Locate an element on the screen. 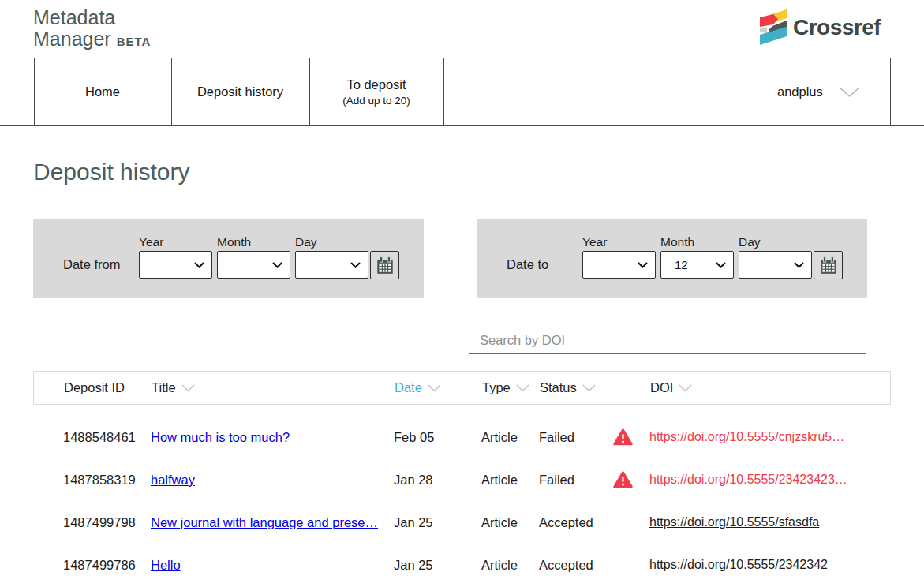 The width and height of the screenshot is (924, 587). date-to-month-select: 12 is located at coordinates (698, 265).